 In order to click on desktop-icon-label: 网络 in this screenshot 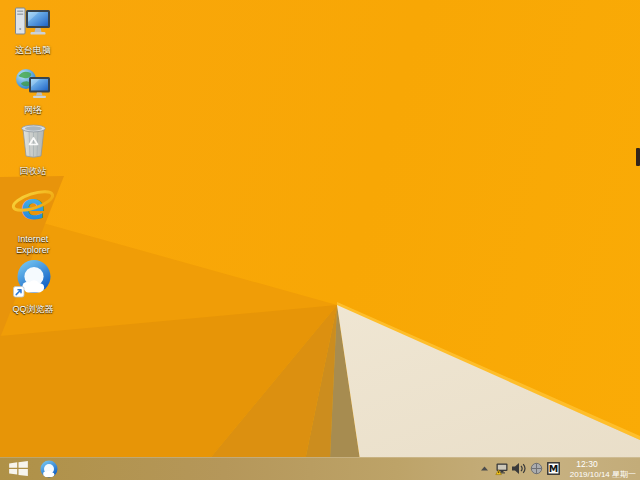, I will do `click(33, 110)`.